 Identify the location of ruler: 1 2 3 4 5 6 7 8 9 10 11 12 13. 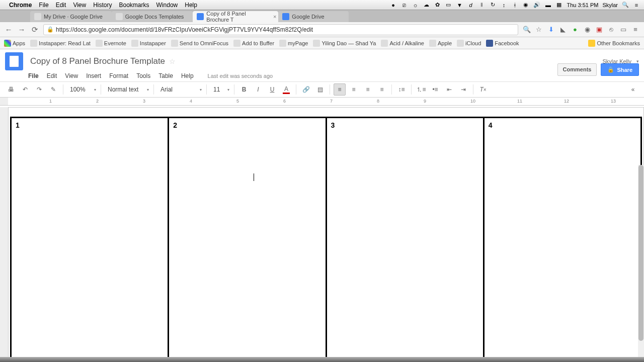
(322, 102).